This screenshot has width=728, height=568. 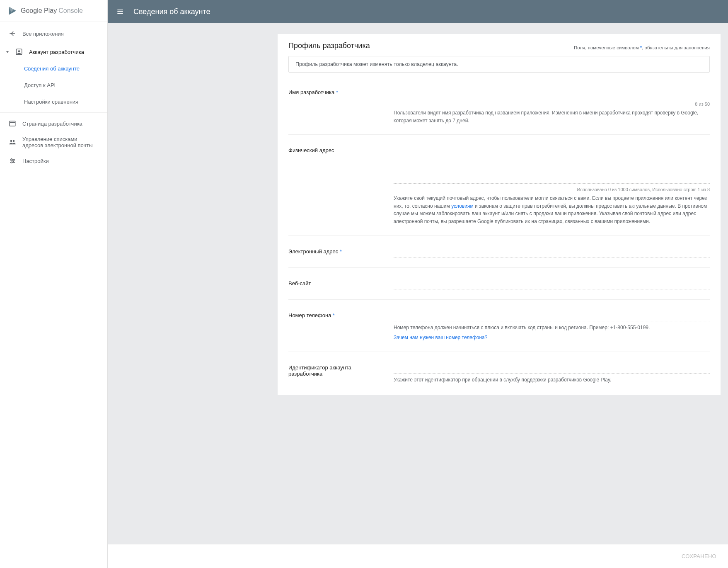 I want to click on field-email: Электронный адрес *, so click(x=499, y=252).